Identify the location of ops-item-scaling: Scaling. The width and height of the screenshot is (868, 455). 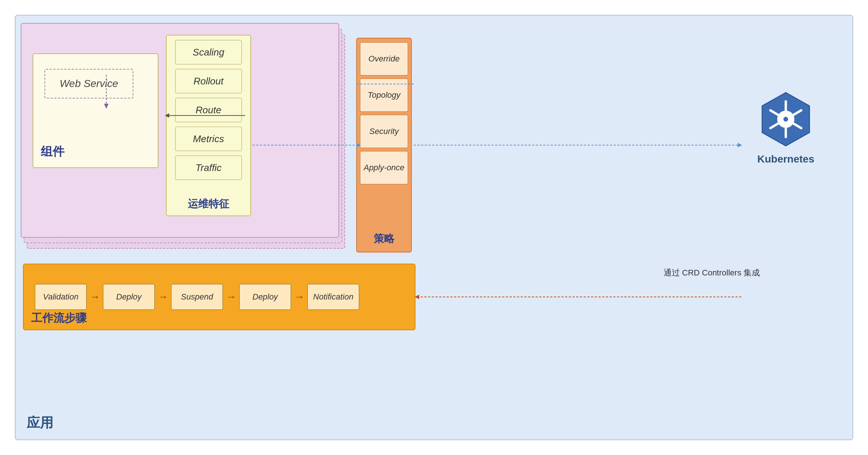
(208, 52).